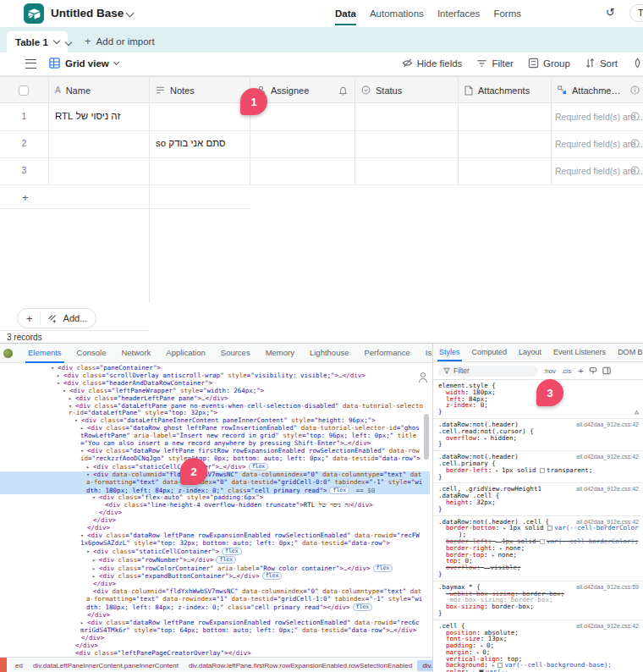 The height and width of the screenshot is (672, 643). I want to click on breadcrumb-item: ed, so click(19, 665).